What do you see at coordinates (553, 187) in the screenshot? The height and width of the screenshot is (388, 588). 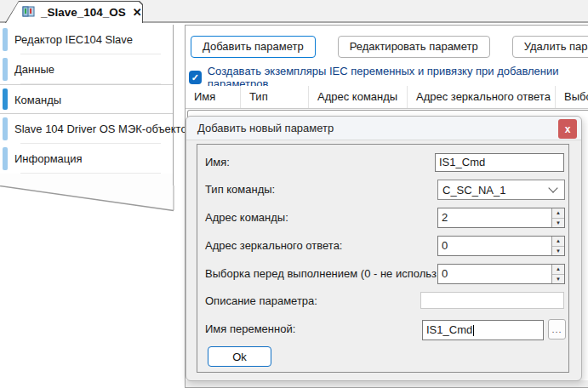 I see `chevron-down-icon` at bounding box center [553, 187].